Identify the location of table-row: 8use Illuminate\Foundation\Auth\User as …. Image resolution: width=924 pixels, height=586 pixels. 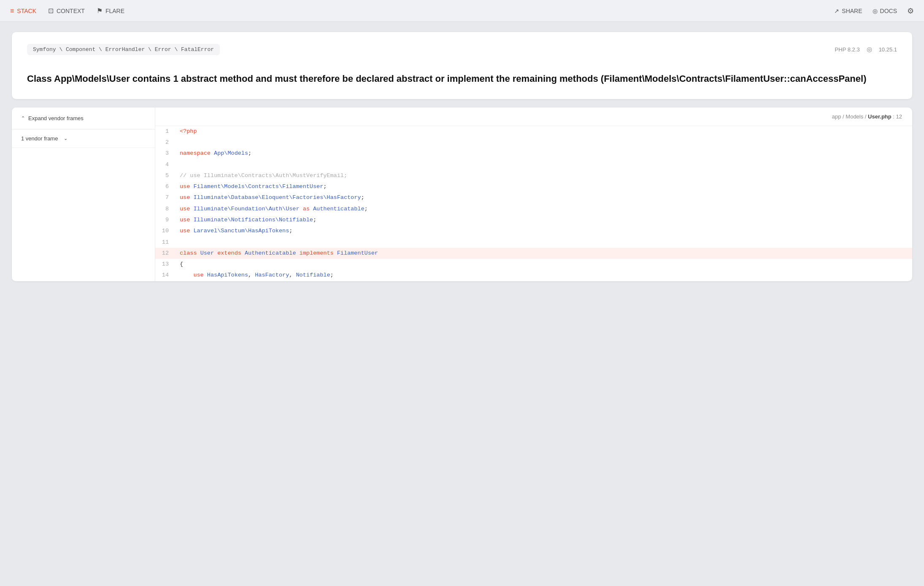
(534, 209).